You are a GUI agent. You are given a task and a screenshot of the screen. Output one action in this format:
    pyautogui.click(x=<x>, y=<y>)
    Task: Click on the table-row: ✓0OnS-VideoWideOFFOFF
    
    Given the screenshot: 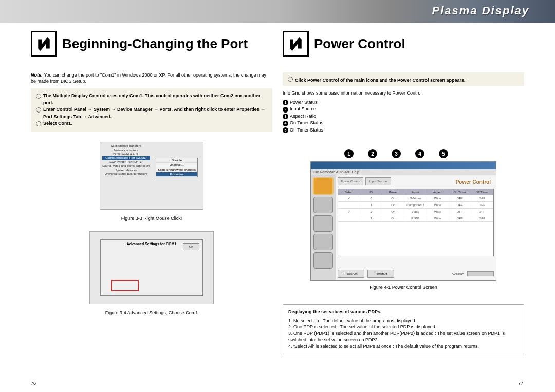 What is the action you would take?
    pyautogui.click(x=416, y=198)
    